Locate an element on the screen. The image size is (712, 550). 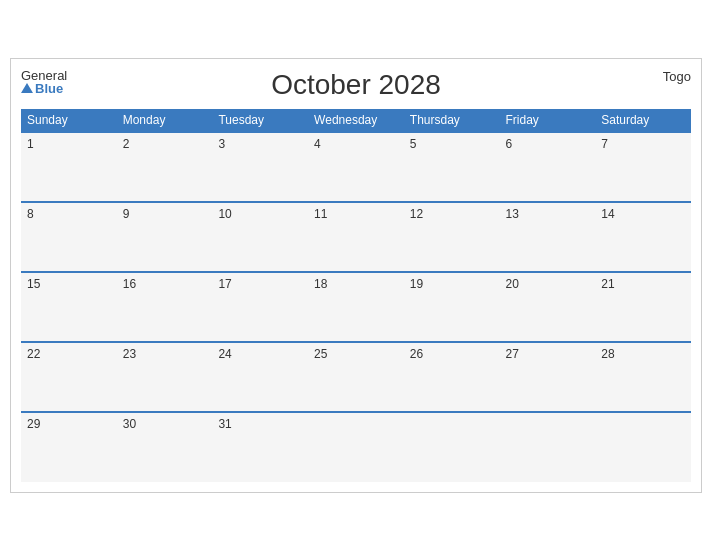
day-number: 15 is located at coordinates (34, 284).